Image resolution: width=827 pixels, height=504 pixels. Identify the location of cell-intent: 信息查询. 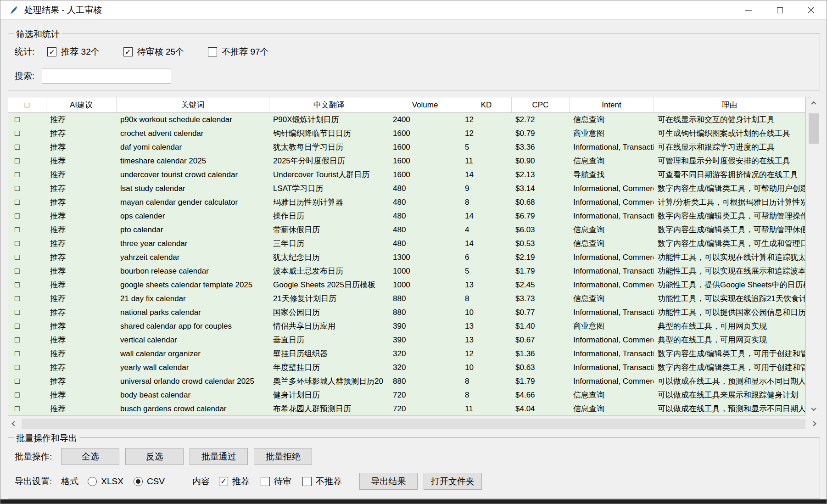
(611, 299).